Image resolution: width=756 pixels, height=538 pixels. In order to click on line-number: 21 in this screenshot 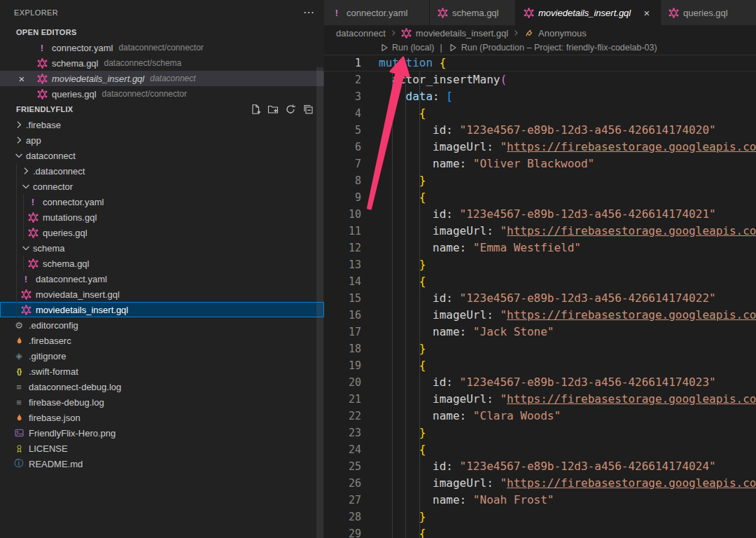, I will do `click(343, 399)`.